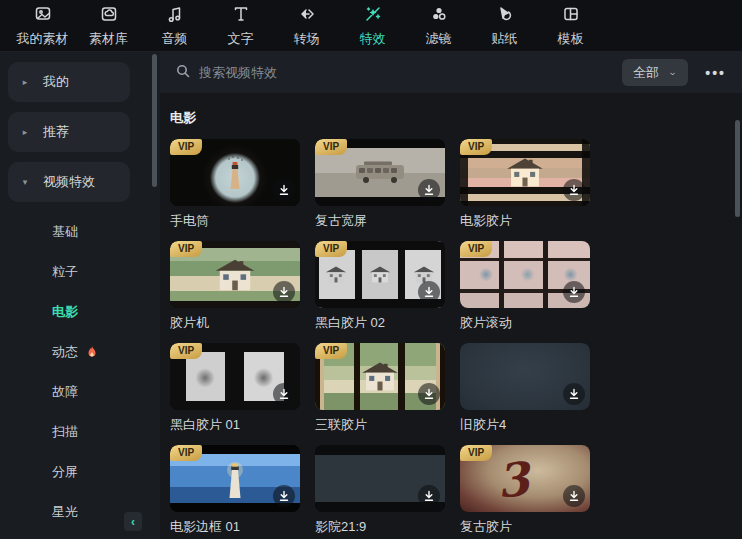  What do you see at coordinates (738, 168) in the screenshot?
I see `main-scrollbar-thumb` at bounding box center [738, 168].